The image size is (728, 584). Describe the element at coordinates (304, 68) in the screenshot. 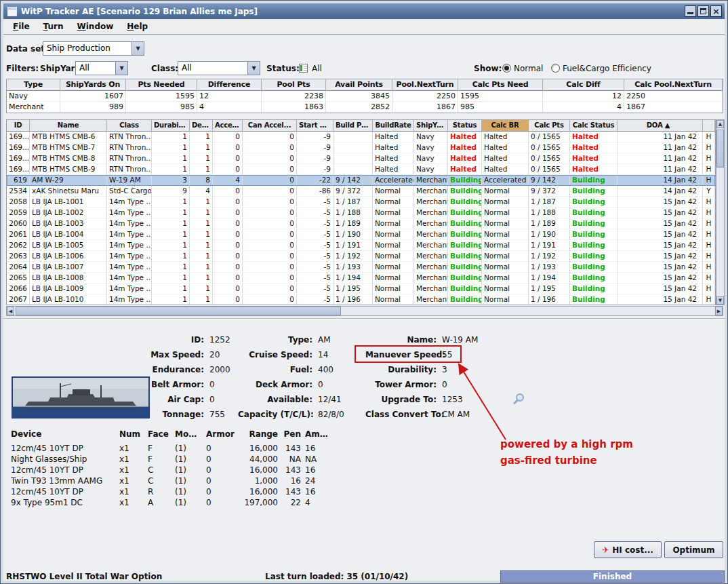

I see `status-filter-icon` at that location.